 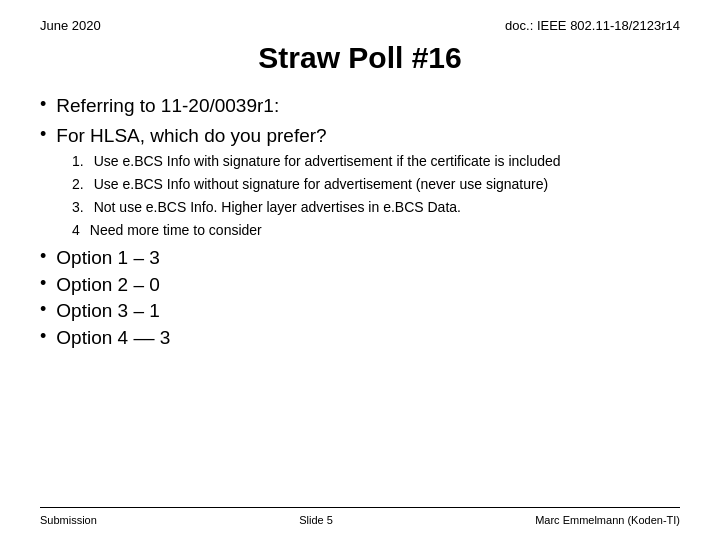 I want to click on bullet-2: • For HLSA, which do you prefer?, so click(x=360, y=136).